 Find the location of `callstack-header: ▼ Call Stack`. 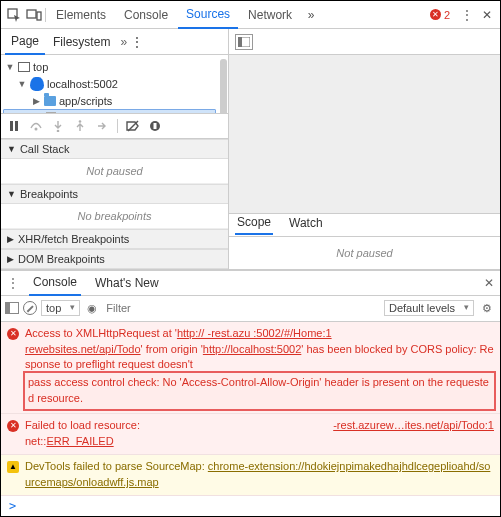

callstack-header: ▼ Call Stack is located at coordinates (114, 149).